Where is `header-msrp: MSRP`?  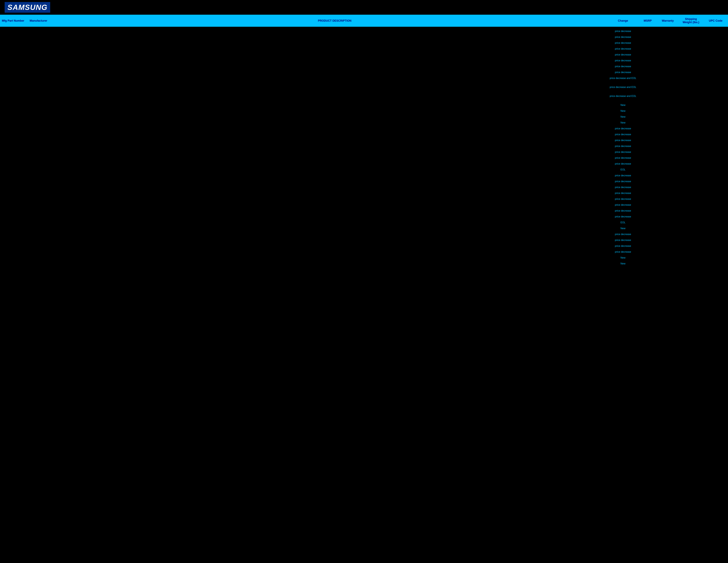 header-msrp: MSRP is located at coordinates (648, 21).